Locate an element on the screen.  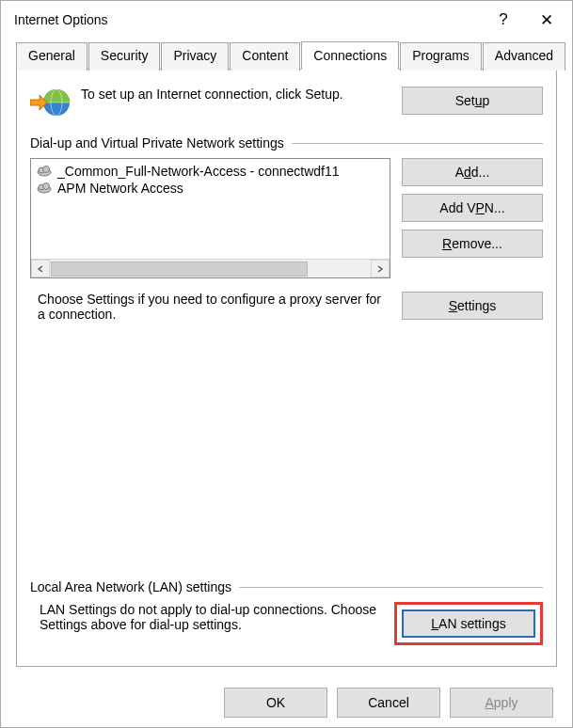
add-button: Add... is located at coordinates (472, 172).